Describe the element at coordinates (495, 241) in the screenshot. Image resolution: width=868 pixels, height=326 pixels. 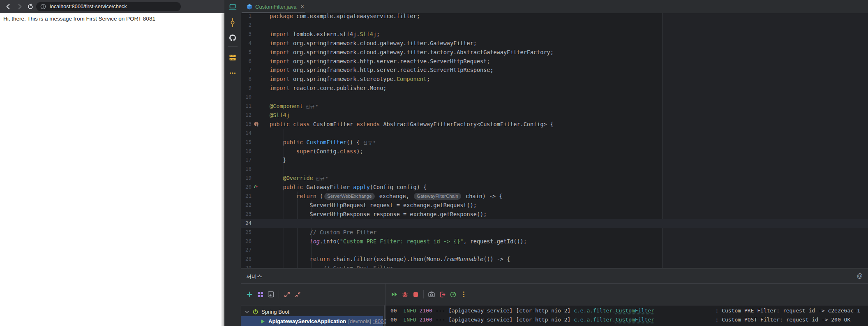
I see `code-token: , request.getId());` at that location.